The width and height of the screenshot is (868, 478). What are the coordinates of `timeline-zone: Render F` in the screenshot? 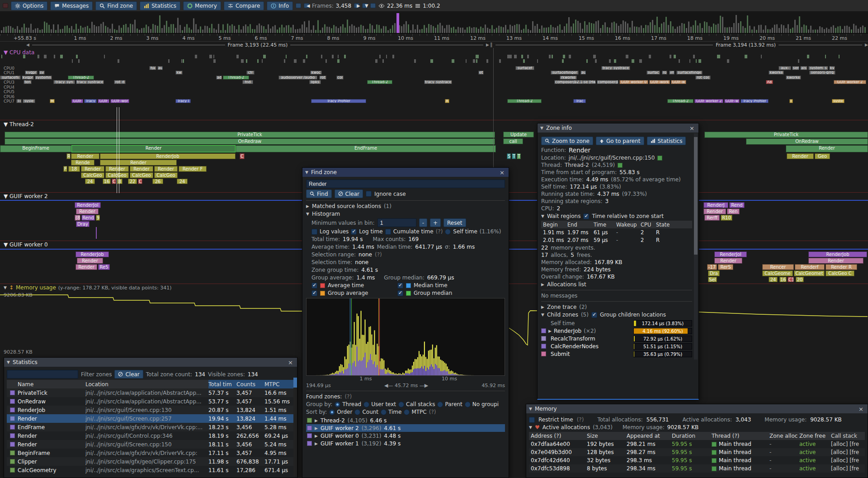 It's located at (193, 169).